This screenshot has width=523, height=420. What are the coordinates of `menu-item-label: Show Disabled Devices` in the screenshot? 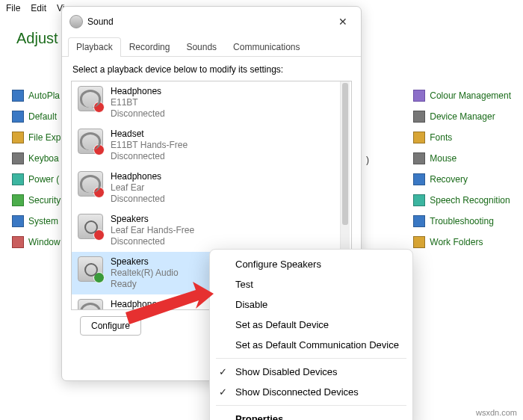 It's located at (287, 372).